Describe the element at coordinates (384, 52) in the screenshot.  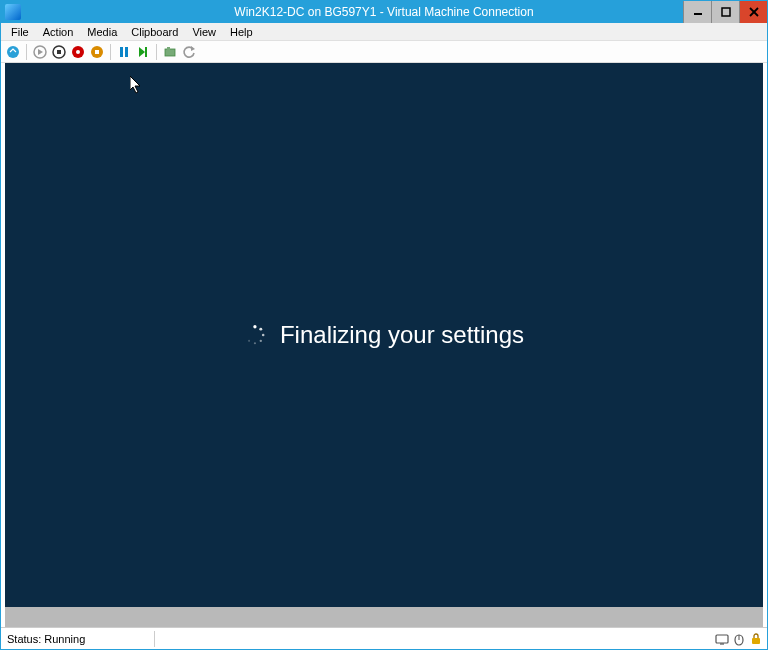
I see `toolbar` at that location.